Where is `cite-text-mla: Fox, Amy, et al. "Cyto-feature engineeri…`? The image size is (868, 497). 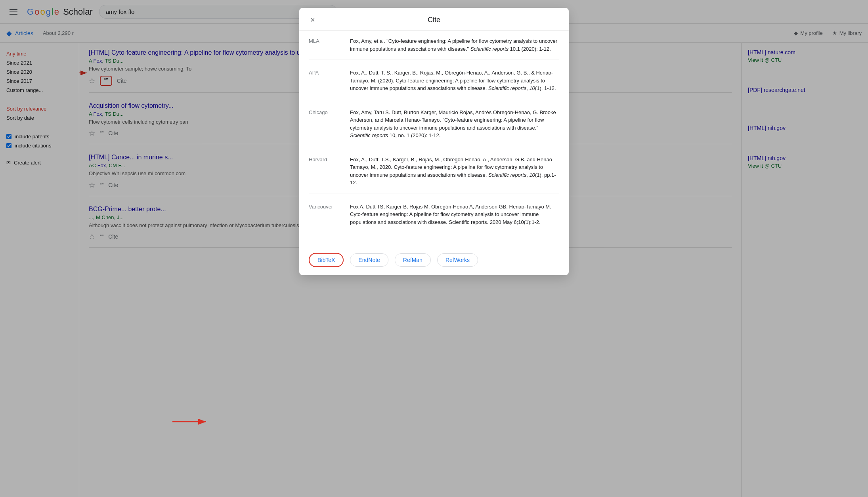 cite-text-mla: Fox, Amy, et al. "Cyto-feature engineeri… is located at coordinates (455, 45).